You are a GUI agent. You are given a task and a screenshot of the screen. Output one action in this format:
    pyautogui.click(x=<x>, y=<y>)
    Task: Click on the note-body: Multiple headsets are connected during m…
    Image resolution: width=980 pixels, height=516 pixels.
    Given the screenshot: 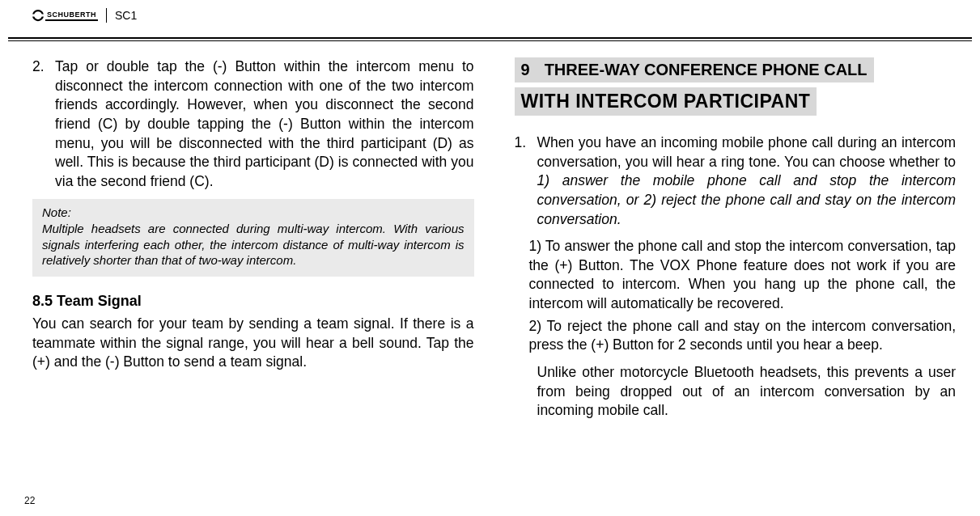 What is the action you would take?
    pyautogui.click(x=253, y=244)
    